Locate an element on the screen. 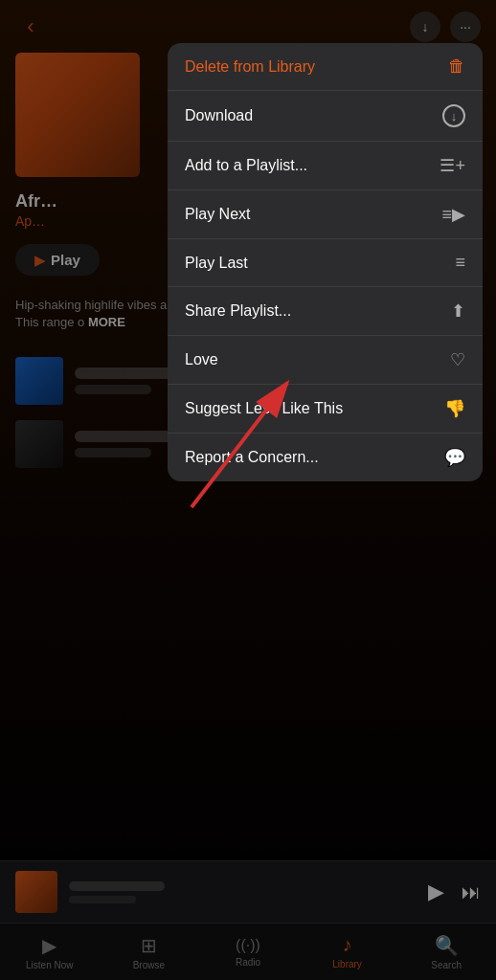 The image size is (496, 980). thumbs-down-icon: 👎 is located at coordinates (455, 409).